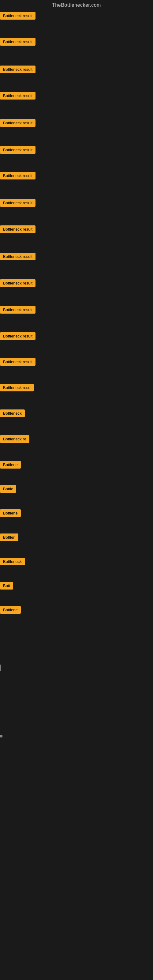 This screenshot has height=980, width=153. What do you see at coordinates (9, 537) in the screenshot?
I see `bottleneck-badge-21: Bottlen` at bounding box center [9, 537].